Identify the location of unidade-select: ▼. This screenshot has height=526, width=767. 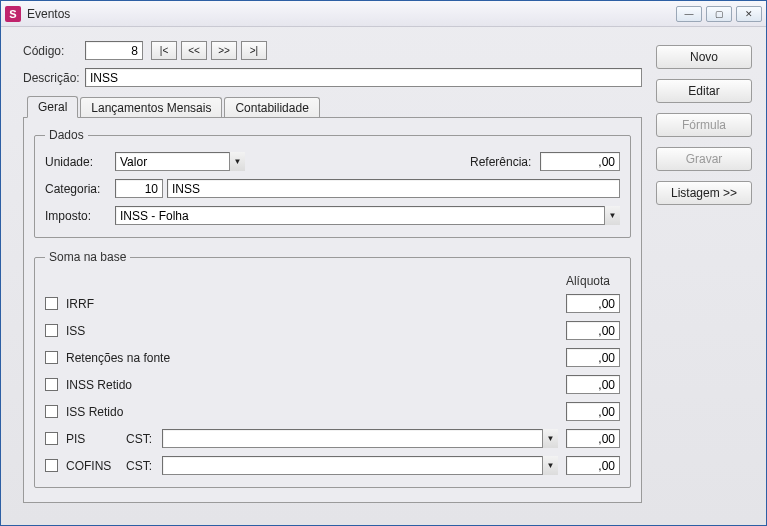
(180, 162).